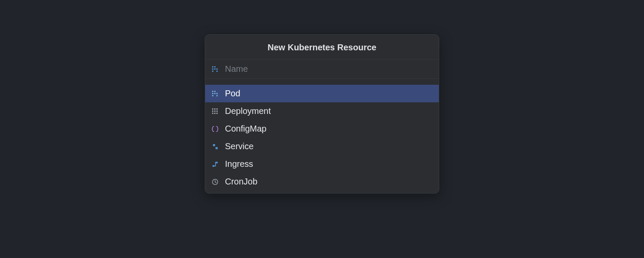 The width and height of the screenshot is (644, 258). Describe the element at coordinates (233, 94) in the screenshot. I see `list-item-label: Pod` at that location.